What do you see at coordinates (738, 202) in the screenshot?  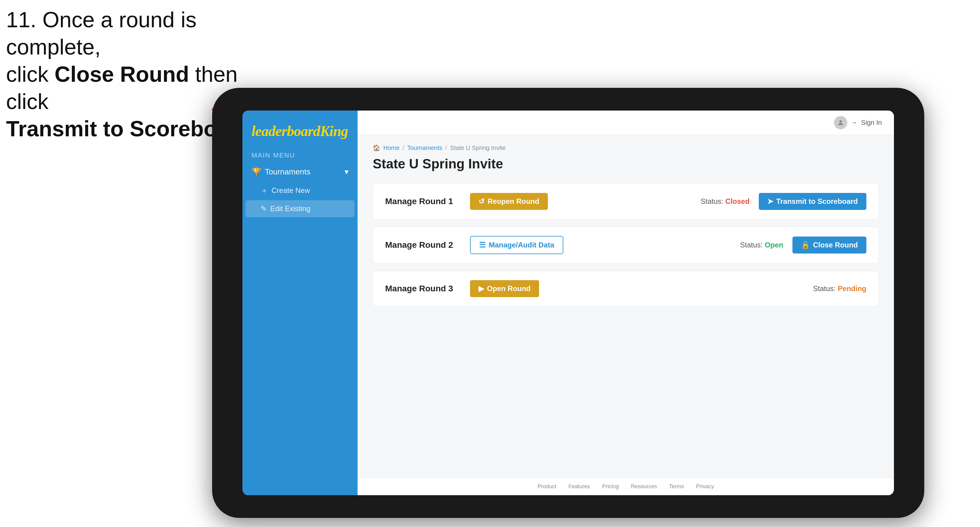 I see `round-1-status-value: Closed` at bounding box center [738, 202].